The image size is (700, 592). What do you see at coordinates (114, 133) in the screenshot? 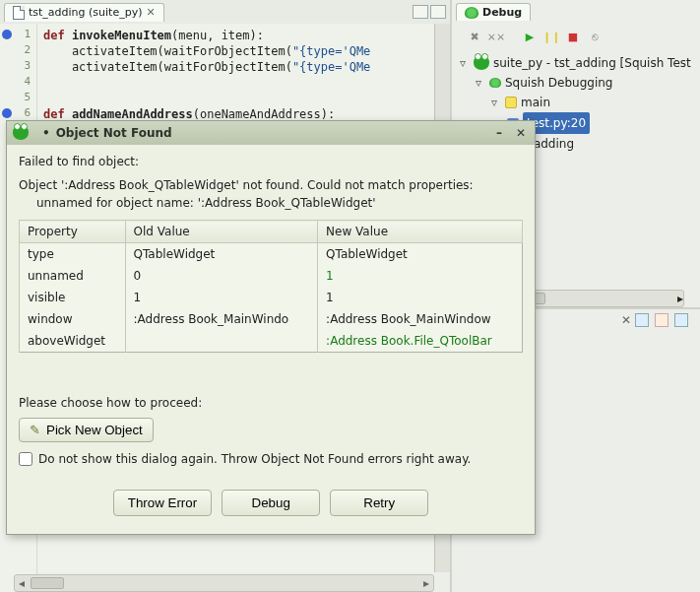
I see `dialog-title: Object Not Found` at bounding box center [114, 133].